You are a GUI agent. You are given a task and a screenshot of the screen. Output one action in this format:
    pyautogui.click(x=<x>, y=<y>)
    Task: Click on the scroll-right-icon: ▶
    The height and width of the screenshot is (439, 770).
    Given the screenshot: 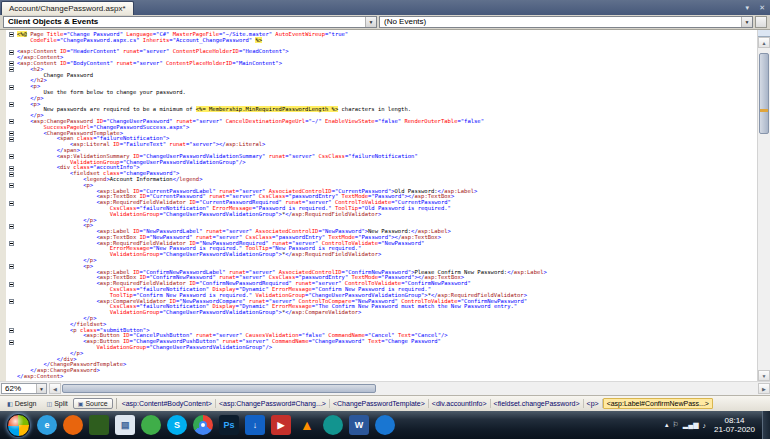 What is the action you would take?
    pyautogui.click(x=764, y=388)
    